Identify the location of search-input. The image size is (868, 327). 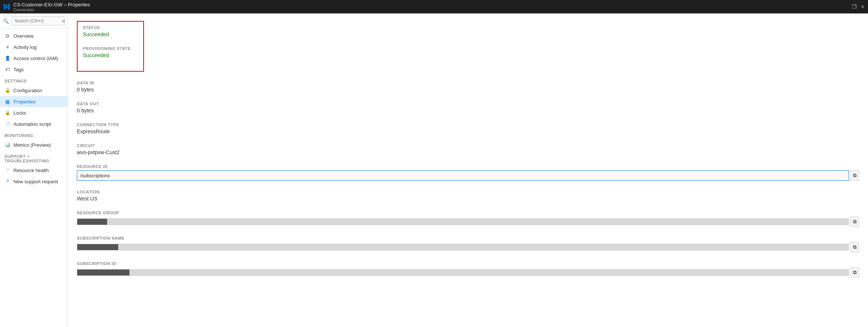
(38, 21).